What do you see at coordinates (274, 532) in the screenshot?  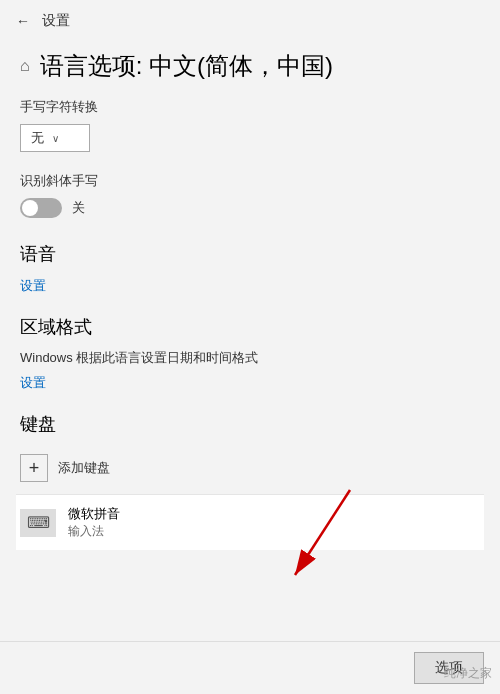 I see `keyboard-type: 输入法` at bounding box center [274, 532].